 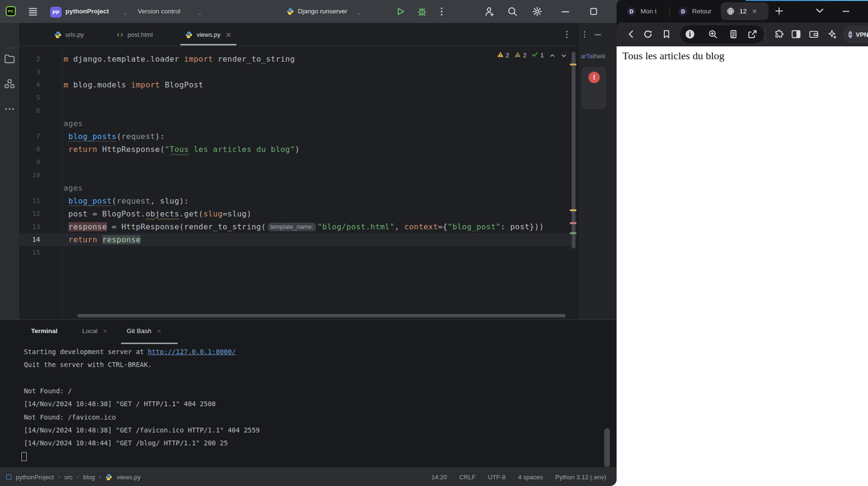 I want to click on scroll-mark-error, so click(x=573, y=223).